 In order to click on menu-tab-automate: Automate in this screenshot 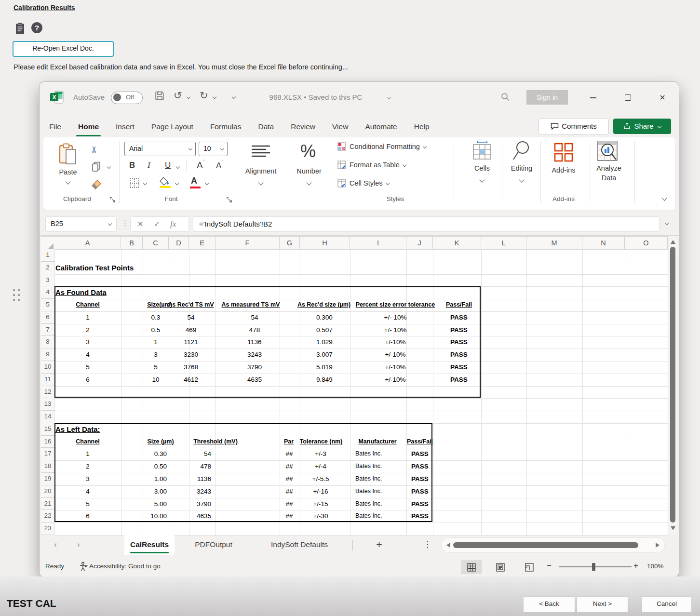, I will do `click(381, 127)`.